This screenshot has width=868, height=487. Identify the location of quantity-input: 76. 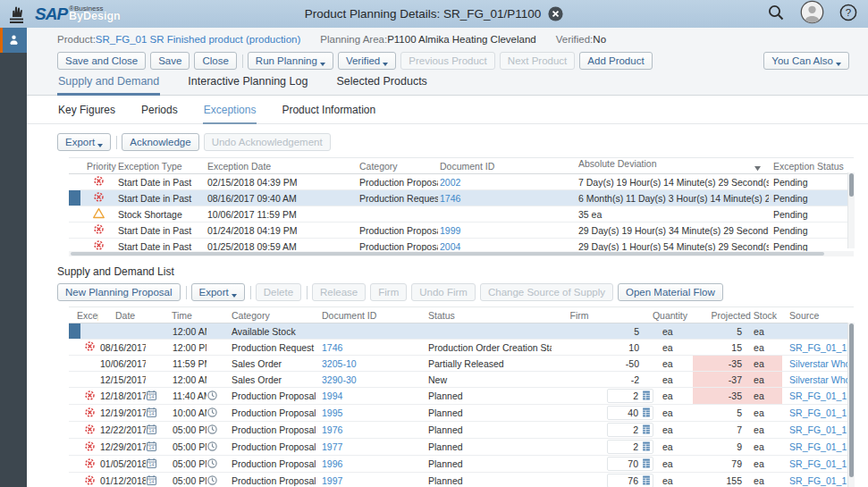
(630, 481).